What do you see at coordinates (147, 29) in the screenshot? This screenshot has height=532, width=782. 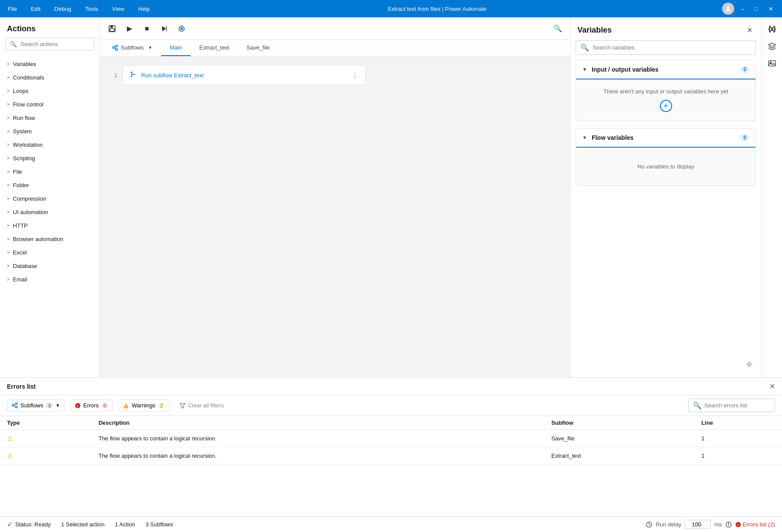 I see `stop-button: ■` at bounding box center [147, 29].